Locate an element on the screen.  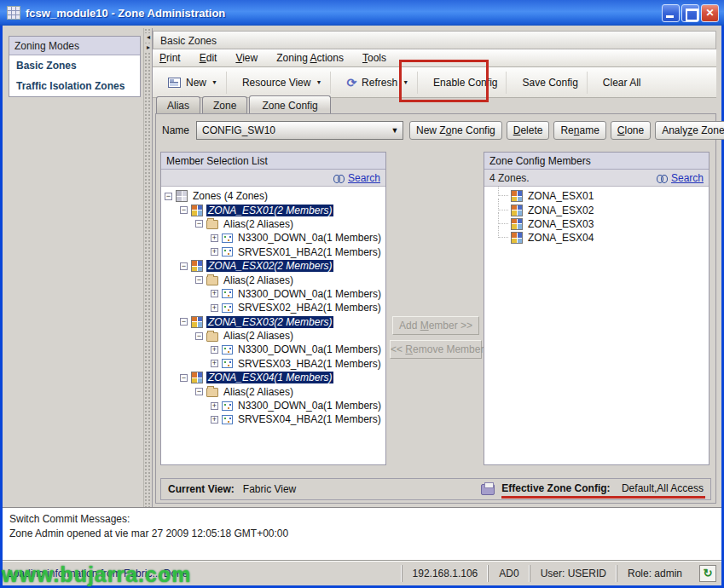
tree-node-label: ZONA_ESX01(2 Members) is located at coordinates (269, 210).